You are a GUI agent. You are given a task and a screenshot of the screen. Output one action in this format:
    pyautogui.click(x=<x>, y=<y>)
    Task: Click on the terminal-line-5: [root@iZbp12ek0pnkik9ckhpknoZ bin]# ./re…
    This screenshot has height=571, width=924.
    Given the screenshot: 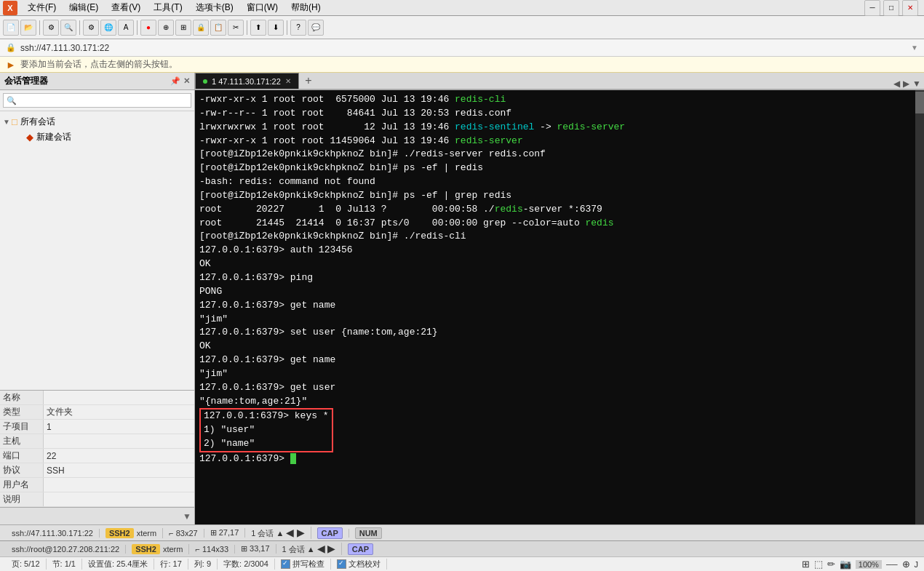 What is the action you would take?
    pyautogui.click(x=555, y=154)
    